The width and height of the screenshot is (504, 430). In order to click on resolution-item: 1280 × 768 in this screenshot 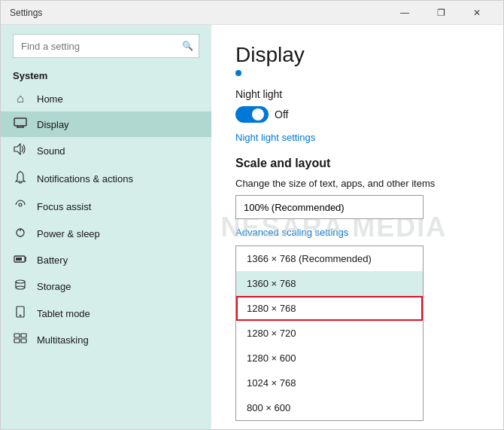, I will do `click(329, 309)`.